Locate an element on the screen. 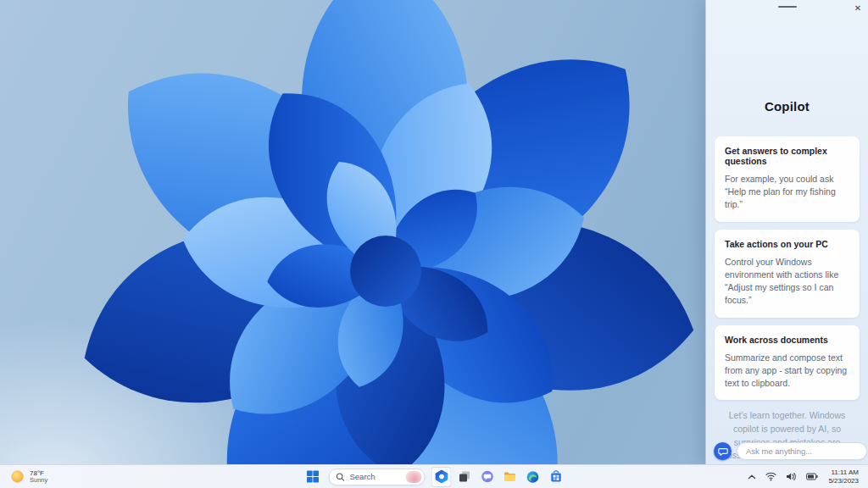  weather-condition: Sunny is located at coordinates (39, 481).